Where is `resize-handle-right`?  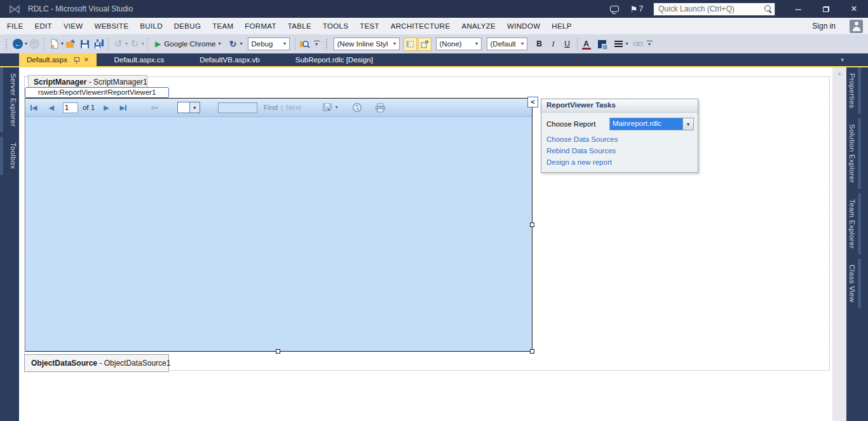 resize-handle-right is located at coordinates (532, 225).